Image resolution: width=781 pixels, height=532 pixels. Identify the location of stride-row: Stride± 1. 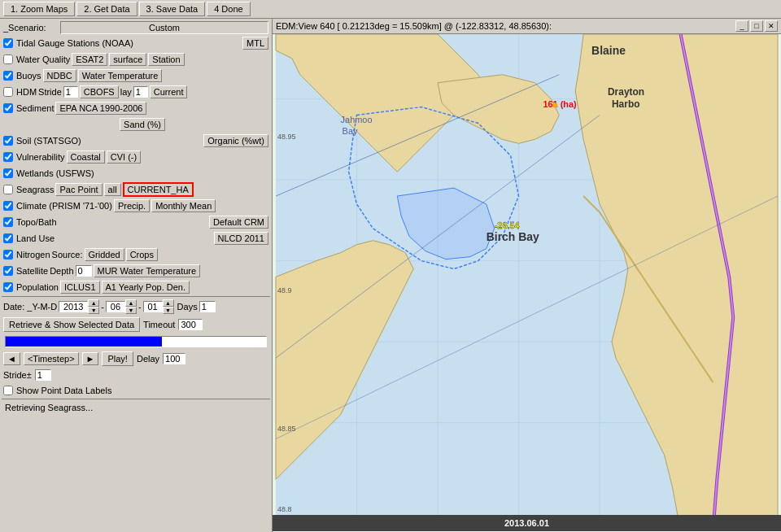
(136, 375).